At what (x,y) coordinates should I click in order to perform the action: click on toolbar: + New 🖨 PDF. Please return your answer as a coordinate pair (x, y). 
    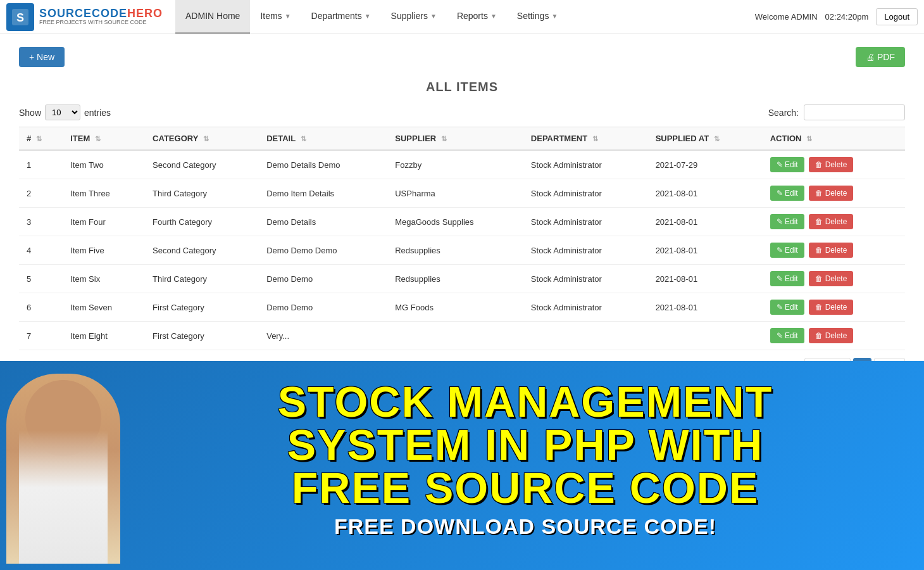
    Looking at the image, I should click on (462, 57).